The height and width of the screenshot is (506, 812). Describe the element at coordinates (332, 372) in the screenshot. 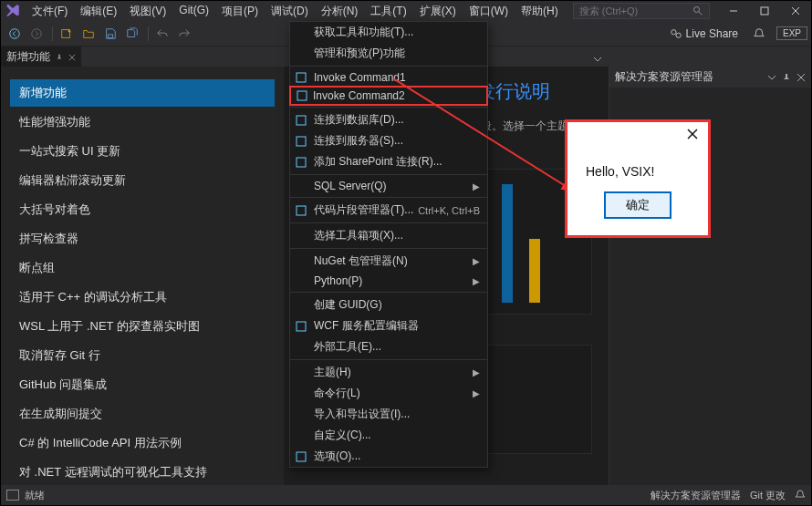

I see `menu-item-label: 主题(H)` at that location.